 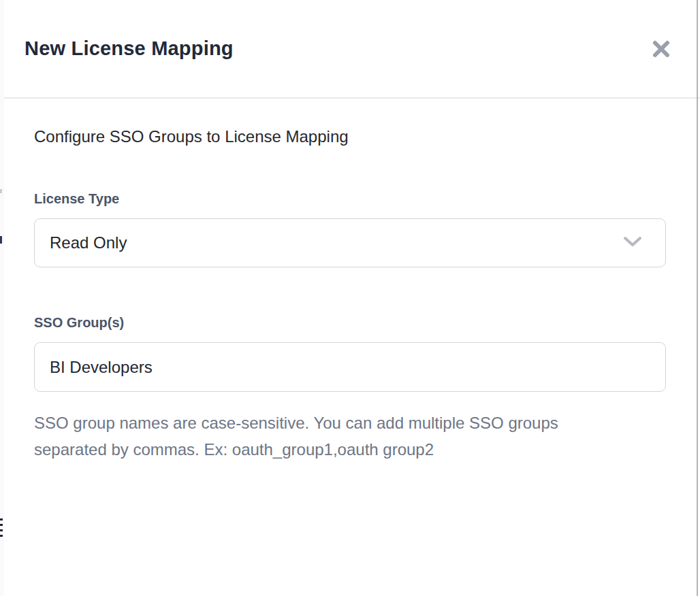 I want to click on dialog-title: New License Mapping, so click(x=129, y=49).